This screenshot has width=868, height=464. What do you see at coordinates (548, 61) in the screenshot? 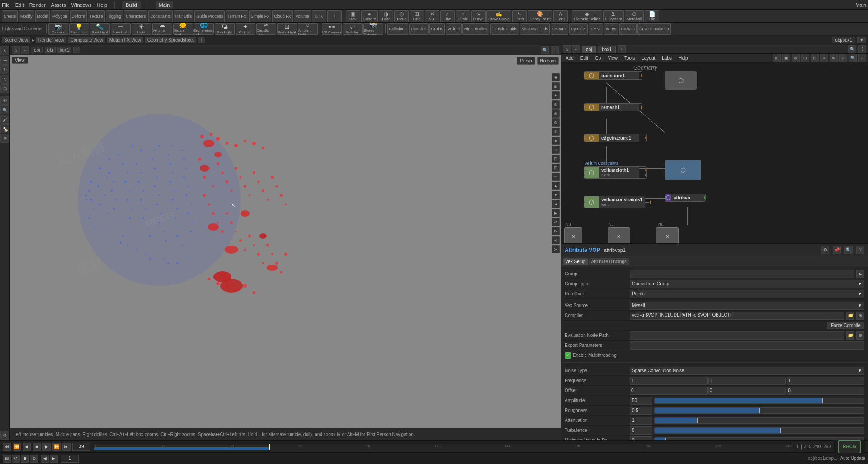
I see `no-cam-btn: No cam` at bounding box center [548, 61].